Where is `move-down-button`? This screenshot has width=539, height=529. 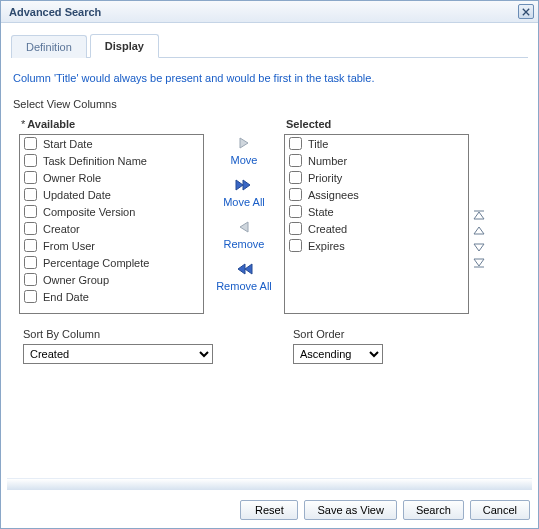 move-down-button is located at coordinates (479, 247).